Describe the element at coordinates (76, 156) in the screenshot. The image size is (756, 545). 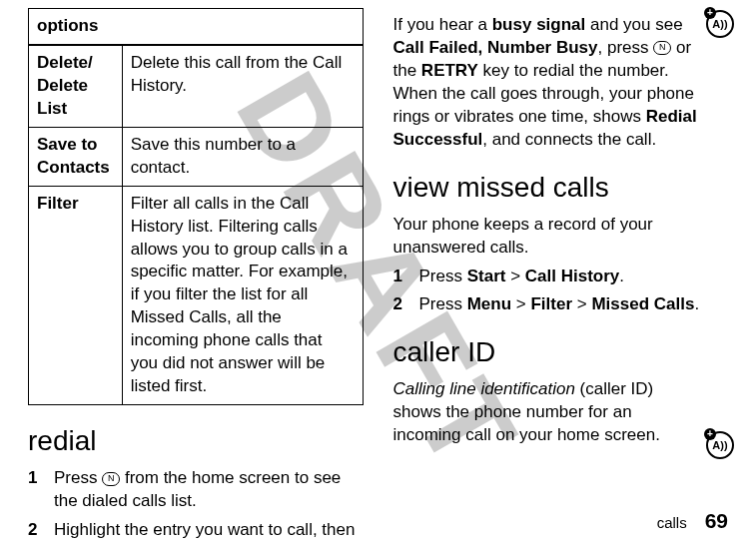
I see `opt-save-label: Save to Contacts` at that location.